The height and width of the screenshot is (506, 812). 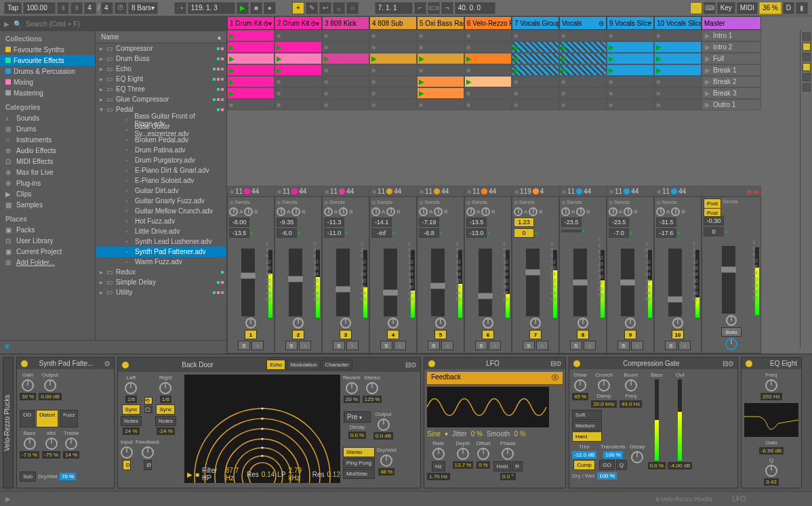 I want to click on browser-file-item: ▸▭Glue Compressor, so click(x=161, y=99).